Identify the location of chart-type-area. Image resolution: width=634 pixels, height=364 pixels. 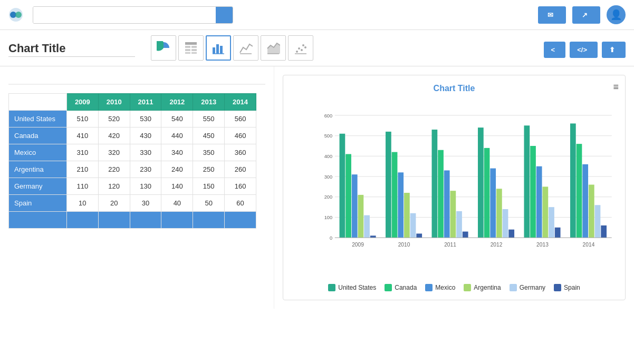
(273, 48).